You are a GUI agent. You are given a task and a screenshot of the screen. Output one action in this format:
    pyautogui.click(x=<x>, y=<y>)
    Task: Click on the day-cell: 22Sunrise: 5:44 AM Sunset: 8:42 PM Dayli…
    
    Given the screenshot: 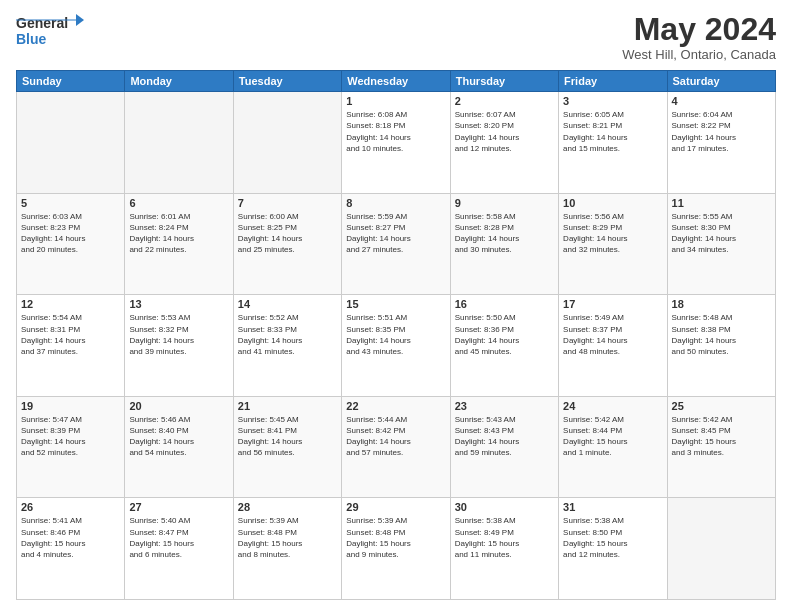 What is the action you would take?
    pyautogui.click(x=396, y=447)
    